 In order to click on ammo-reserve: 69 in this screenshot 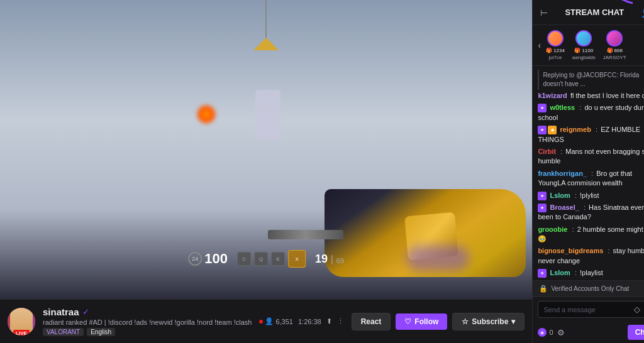, I will do `click(340, 261)`.